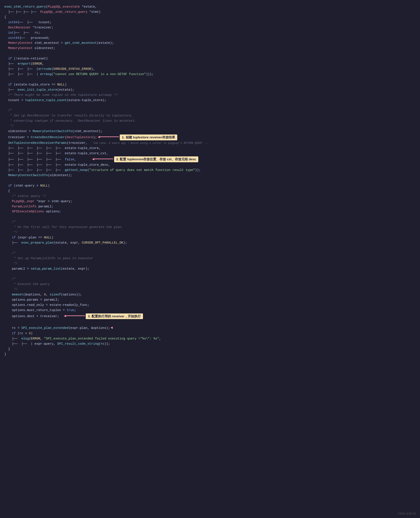 The height and width of the screenshot is (518, 420). Describe the element at coordinates (7, 191) in the screenshot. I see `line-brace2: {` at that location.